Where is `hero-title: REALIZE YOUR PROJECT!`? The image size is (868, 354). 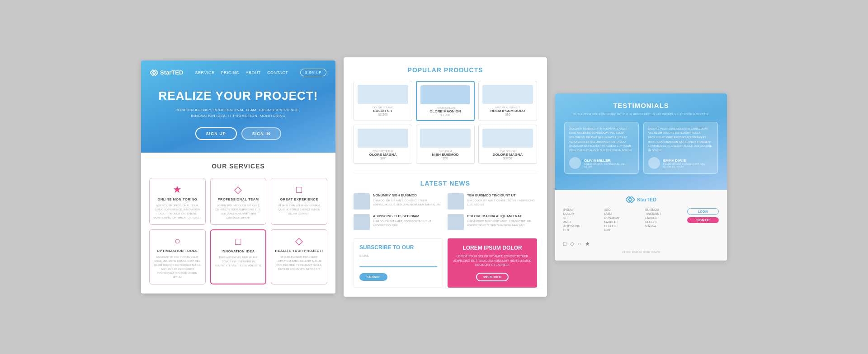 hero-title: REALIZE YOUR PROJECT! is located at coordinates (238, 96).